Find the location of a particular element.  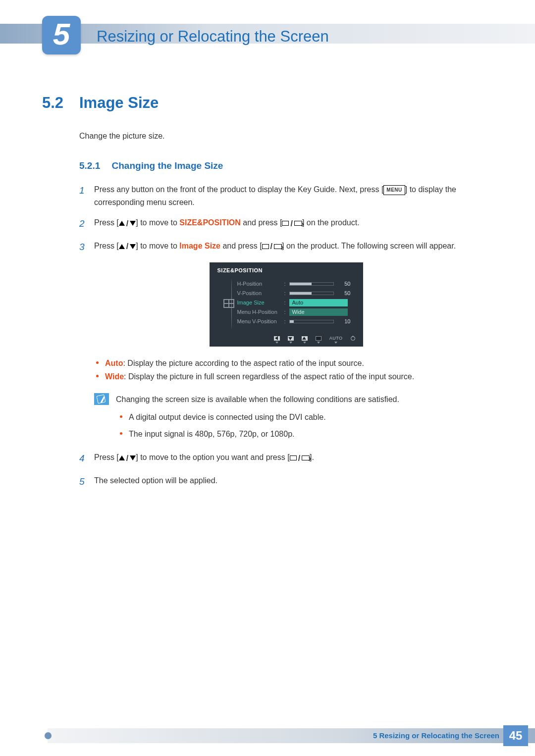

osd-label: V-Position is located at coordinates (261, 293).